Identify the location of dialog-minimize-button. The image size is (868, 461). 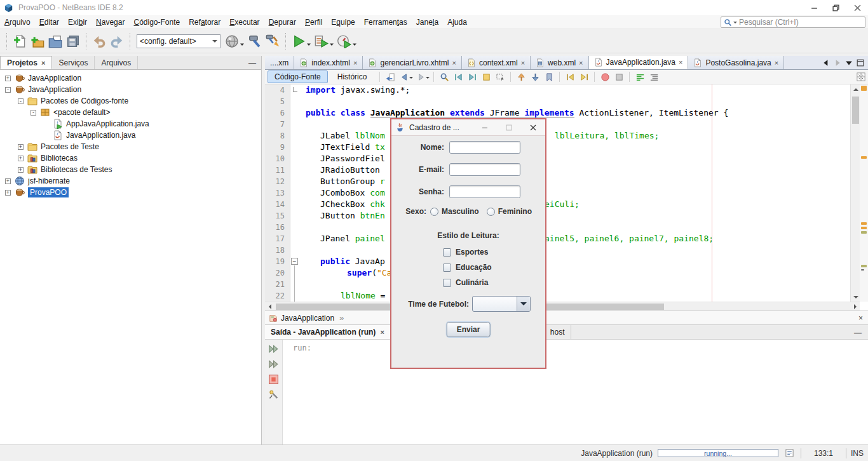
(485, 128).